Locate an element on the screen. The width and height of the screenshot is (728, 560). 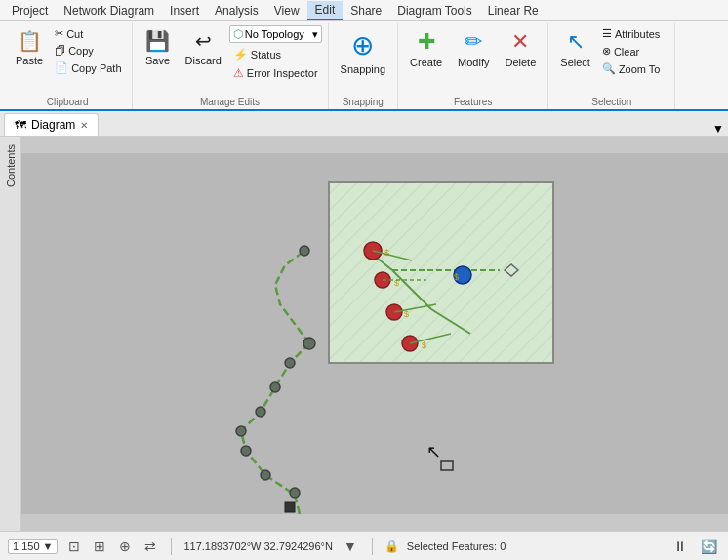
modify-button: ✏ Modify is located at coordinates (473, 49).